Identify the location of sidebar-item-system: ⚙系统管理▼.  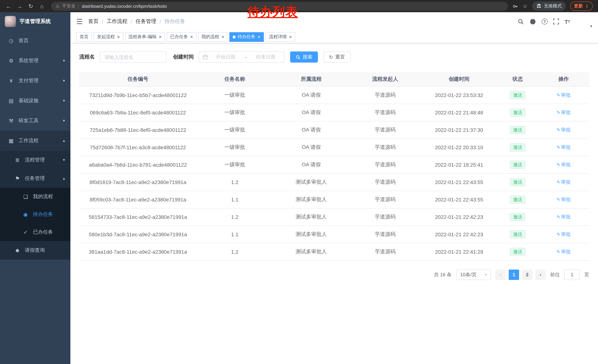
(35, 61).